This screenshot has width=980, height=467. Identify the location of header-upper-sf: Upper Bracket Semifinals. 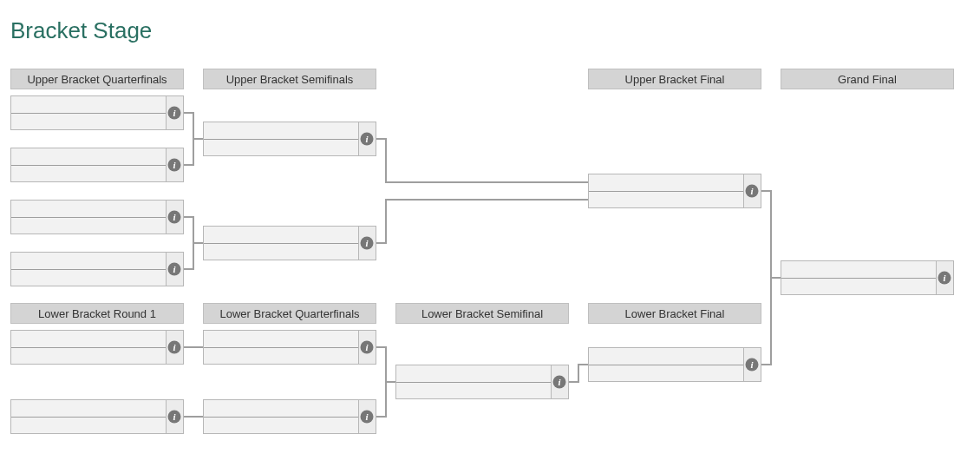
(290, 79).